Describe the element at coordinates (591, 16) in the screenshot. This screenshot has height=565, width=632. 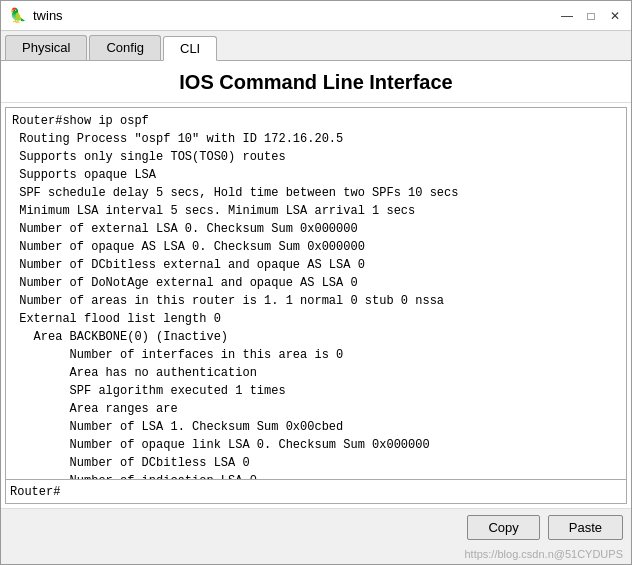
I see `maximize-button: □` at that location.